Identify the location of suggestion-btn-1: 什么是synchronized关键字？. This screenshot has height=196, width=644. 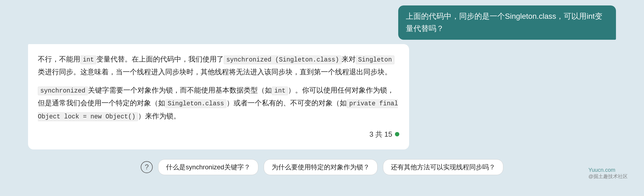
(208, 167).